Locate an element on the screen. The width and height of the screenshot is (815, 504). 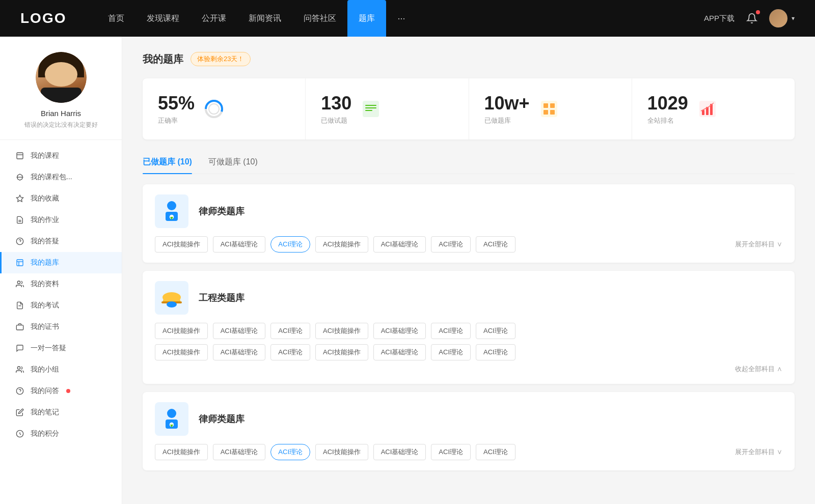
sidebar-item-my-qa: 我的问答 is located at coordinates (61, 391).